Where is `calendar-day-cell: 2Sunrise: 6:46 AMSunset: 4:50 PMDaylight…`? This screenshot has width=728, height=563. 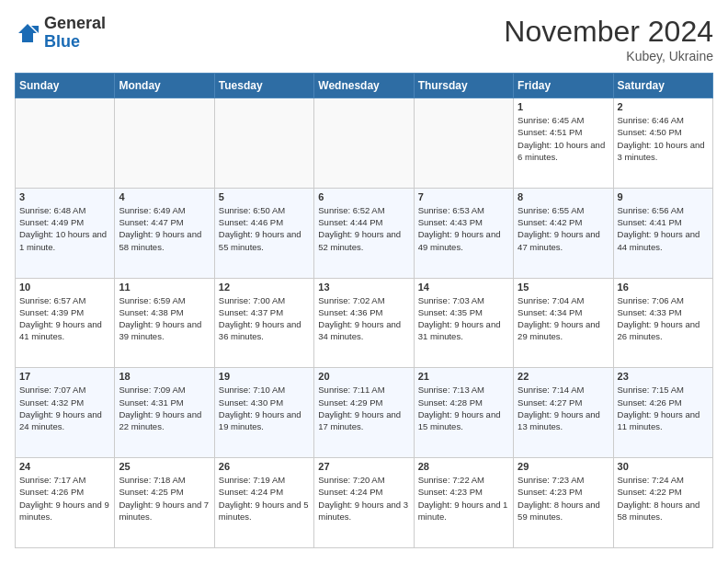
calendar-day-cell: 2Sunrise: 6:46 AMSunset: 4:50 PMDaylight… is located at coordinates (663, 144).